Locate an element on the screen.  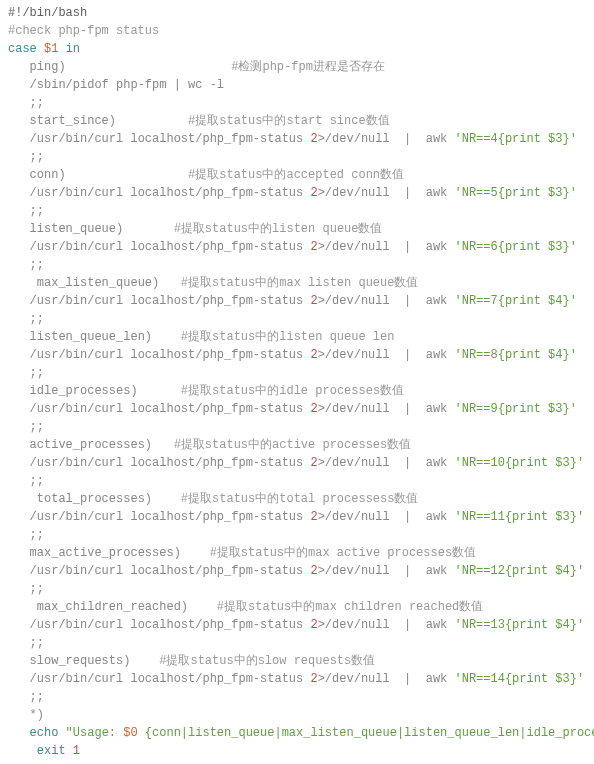
total-processes-case: total_processes) is located at coordinates (91, 499).